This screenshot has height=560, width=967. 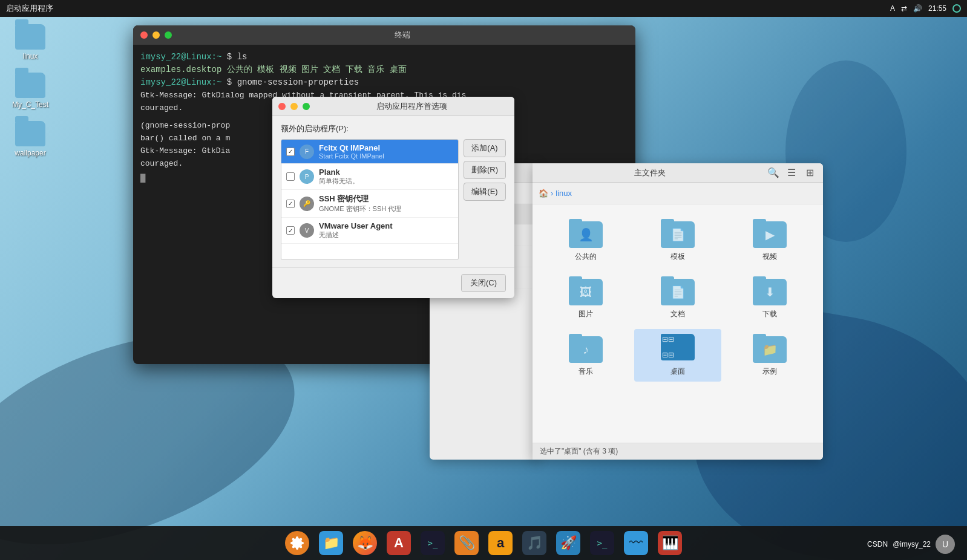 What do you see at coordinates (678, 298) in the screenshot?
I see `folder-documents: 📄 文档` at bounding box center [678, 298].